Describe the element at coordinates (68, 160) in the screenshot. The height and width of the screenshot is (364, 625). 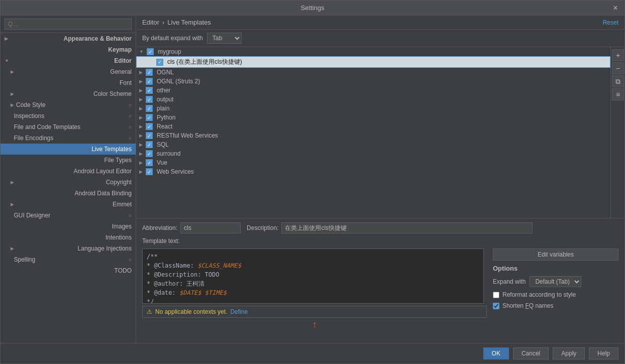
I see `sidebar-item-file_types: File Types` at that location.